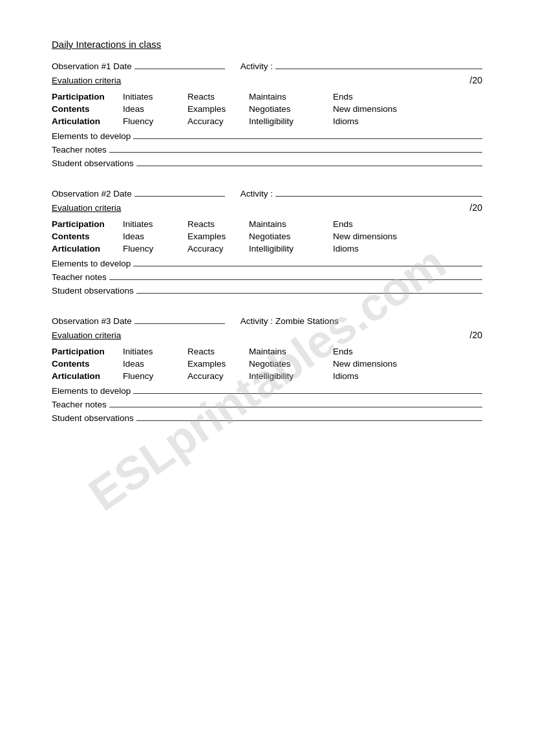 The width and height of the screenshot is (534, 756). I want to click on fill-label-2-1: Teacher notes, so click(79, 277).